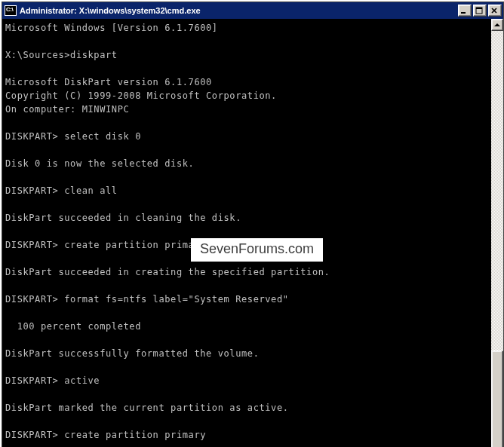 The image size is (504, 447). Describe the element at coordinates (247, 299) in the screenshot. I see `terminal-line: DISKPART> format fs=ntfs label="System R…` at that location.